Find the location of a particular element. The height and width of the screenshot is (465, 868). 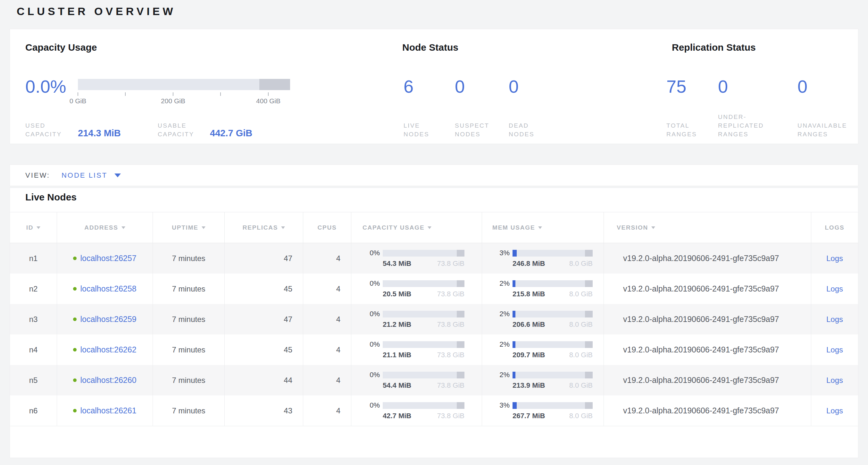

row-replicas: 43 is located at coordinates (264, 411).